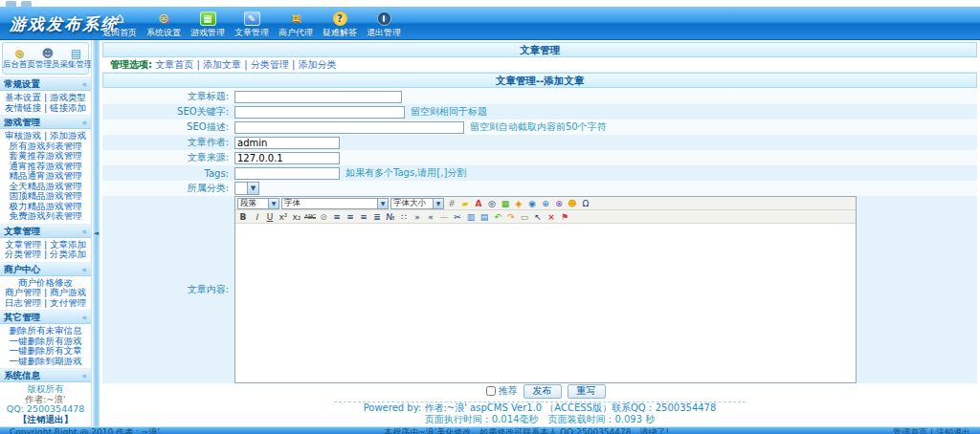 This screenshot has width=980, height=434. What do you see at coordinates (77, 58) in the screenshot?
I see `quick-collect-management: ▤ 采集管理` at bounding box center [77, 58].